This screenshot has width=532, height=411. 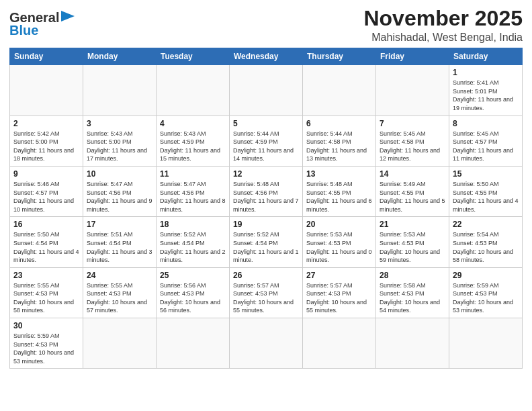 I want to click on table-row: 21Sunrise: 5:53 AM Sunset: 4:53 PM Dayli…, so click(x=412, y=242).